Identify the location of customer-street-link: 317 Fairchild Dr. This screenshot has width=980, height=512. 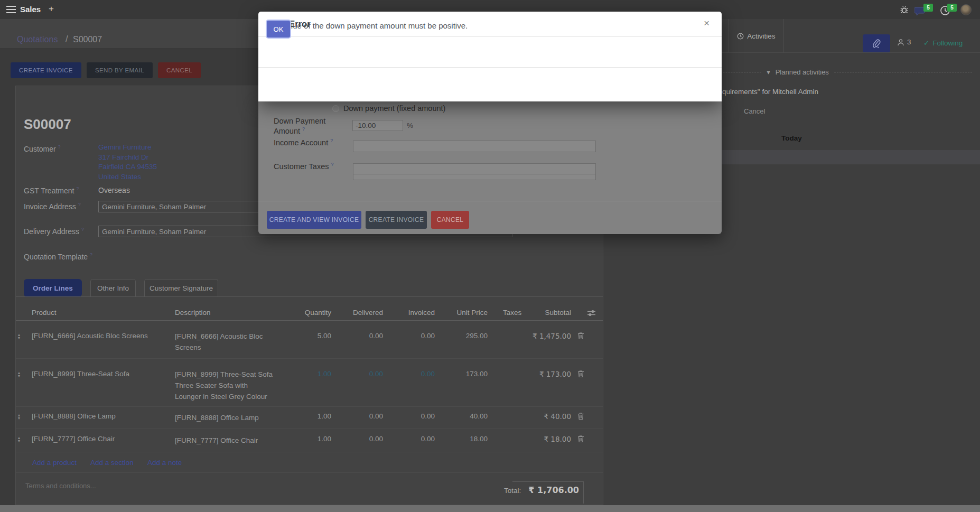
(128, 157).